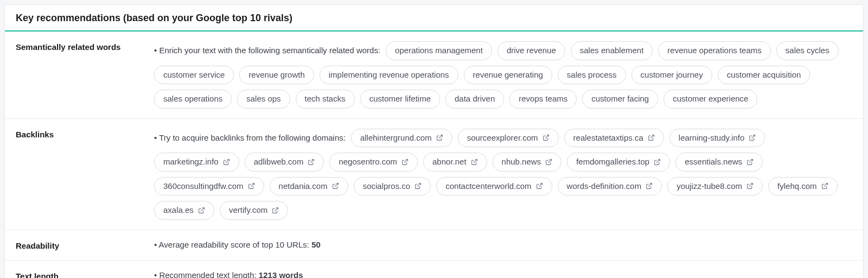  I want to click on pill-label: customer acquisition, so click(764, 75).